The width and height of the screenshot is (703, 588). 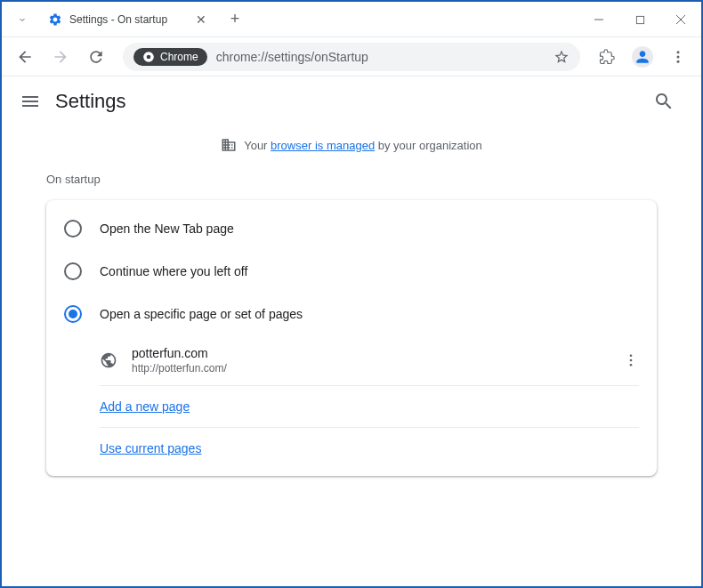 I want to click on chrome-chip-label: Chrome, so click(x=180, y=57).